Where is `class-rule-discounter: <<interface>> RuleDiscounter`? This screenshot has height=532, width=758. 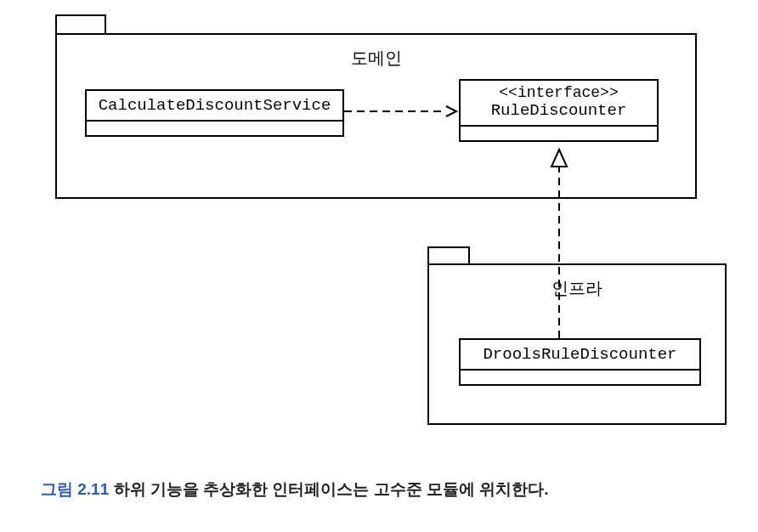 class-rule-discounter: <<interface>> RuleDiscounter is located at coordinates (559, 110).